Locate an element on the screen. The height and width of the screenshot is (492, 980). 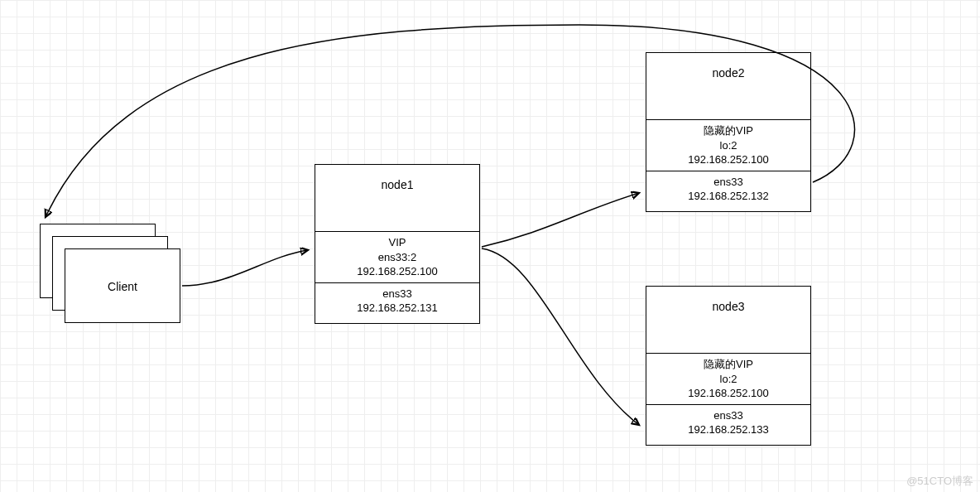
node2-vip-section: 隐藏的VIP lo:2 192.168.252.100 is located at coordinates (728, 145).